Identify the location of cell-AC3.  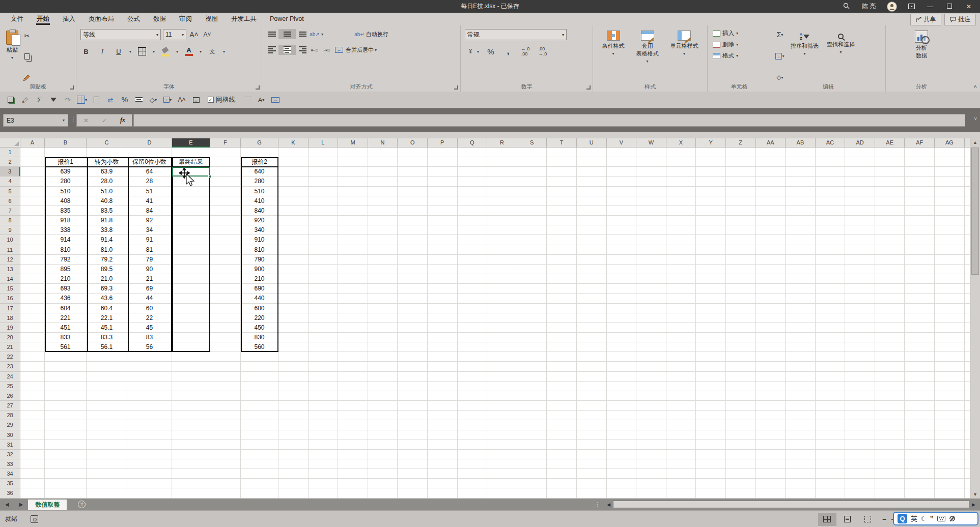
(831, 172).